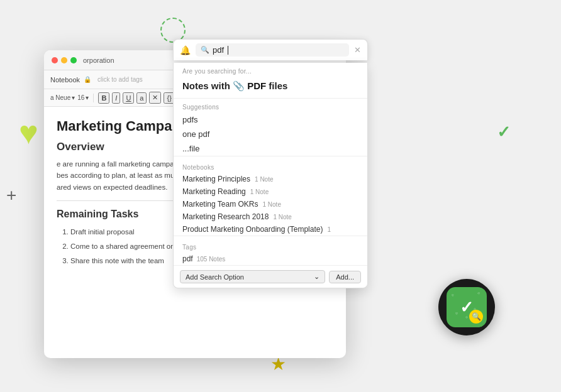 The image size is (561, 392). What do you see at coordinates (357, 50) in the screenshot?
I see `search-clear-button: ✕` at bounding box center [357, 50].